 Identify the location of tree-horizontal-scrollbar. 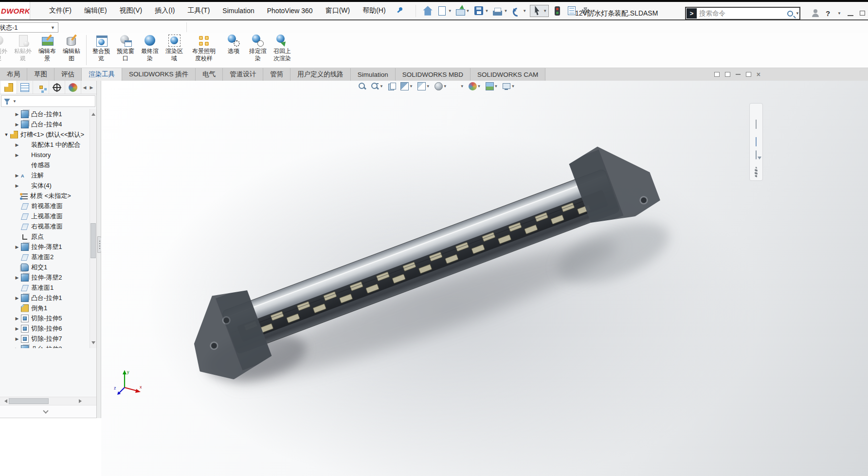
(48, 401).